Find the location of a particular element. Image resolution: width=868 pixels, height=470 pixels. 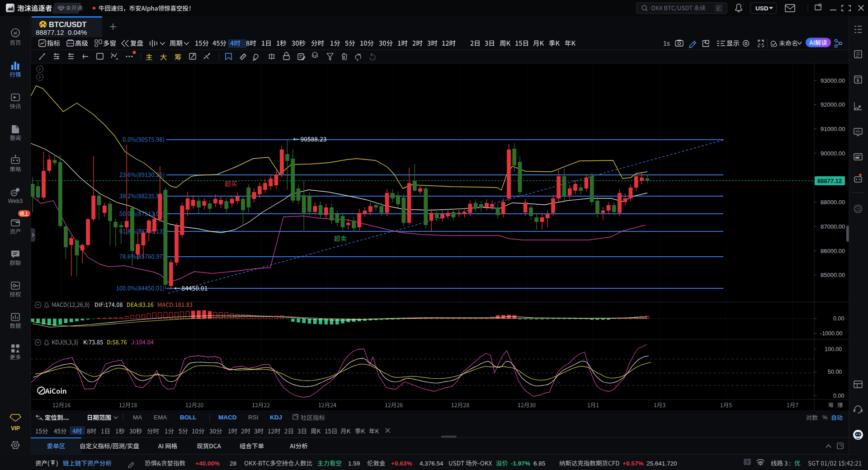

svg-text: EMA is located at coordinates (160, 418).